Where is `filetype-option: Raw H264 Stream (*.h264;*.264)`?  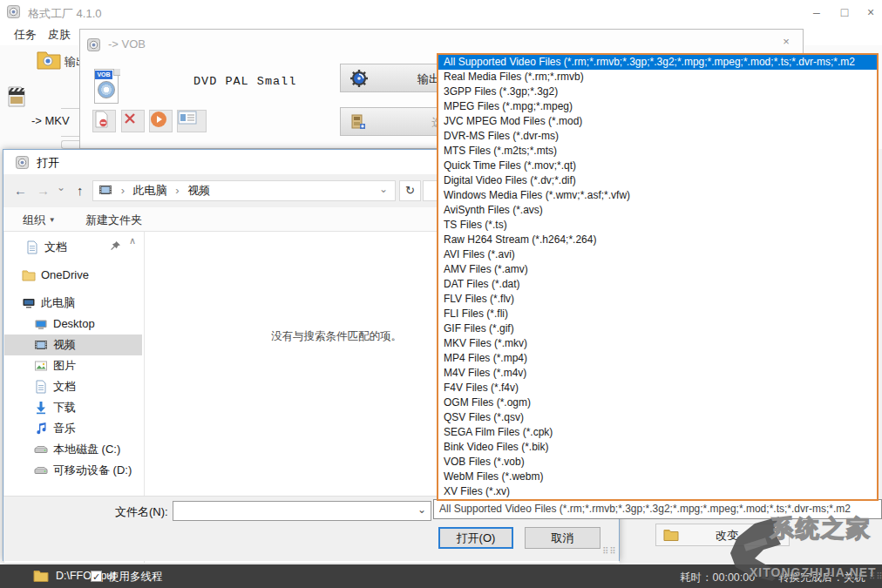 filetype-option: Raw H264 Stream (*.h264;*.264) is located at coordinates (657, 240).